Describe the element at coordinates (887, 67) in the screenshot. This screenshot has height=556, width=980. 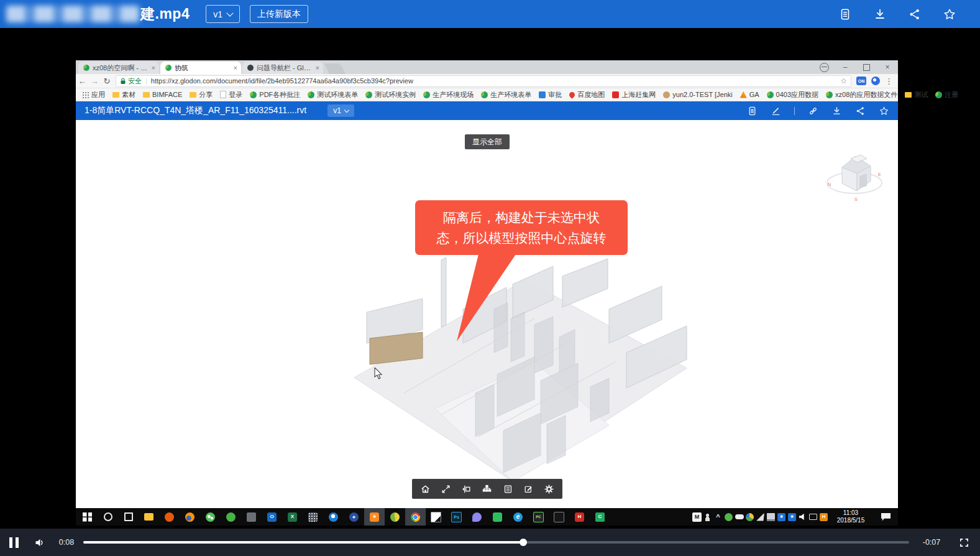
I see `close-button: ×` at that location.